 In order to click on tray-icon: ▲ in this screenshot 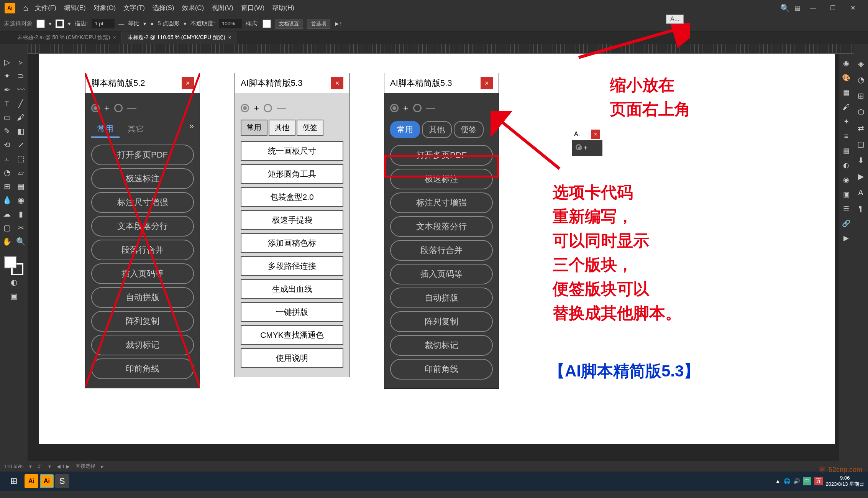, I will do `click(778, 481)`.